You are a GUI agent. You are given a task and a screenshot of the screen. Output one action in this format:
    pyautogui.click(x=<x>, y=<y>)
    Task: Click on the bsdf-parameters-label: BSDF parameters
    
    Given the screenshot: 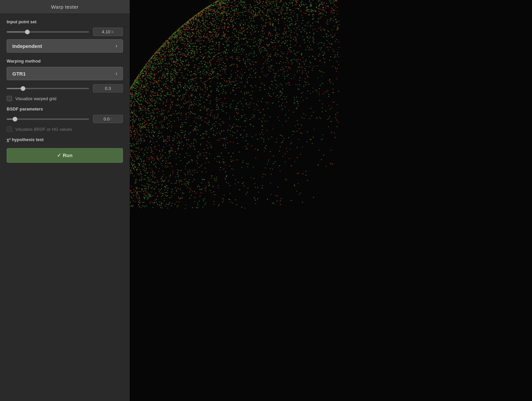 What is the action you would take?
    pyautogui.click(x=65, y=109)
    